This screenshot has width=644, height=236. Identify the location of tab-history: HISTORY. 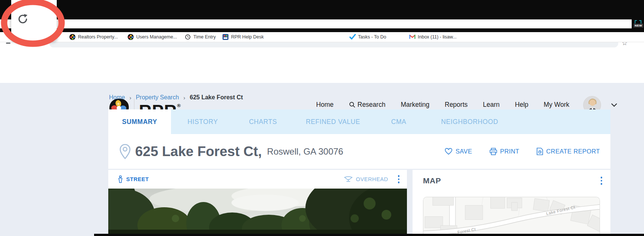
(203, 122).